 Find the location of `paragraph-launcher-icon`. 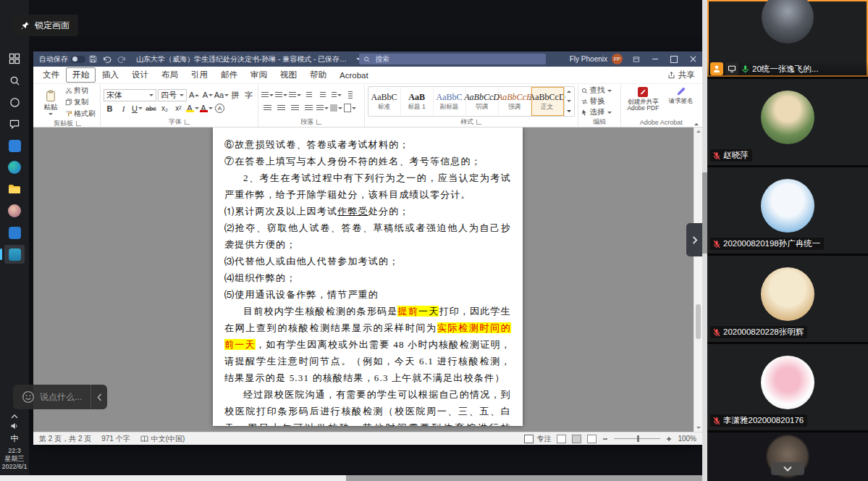

paragraph-launcher-icon is located at coordinates (319, 122).